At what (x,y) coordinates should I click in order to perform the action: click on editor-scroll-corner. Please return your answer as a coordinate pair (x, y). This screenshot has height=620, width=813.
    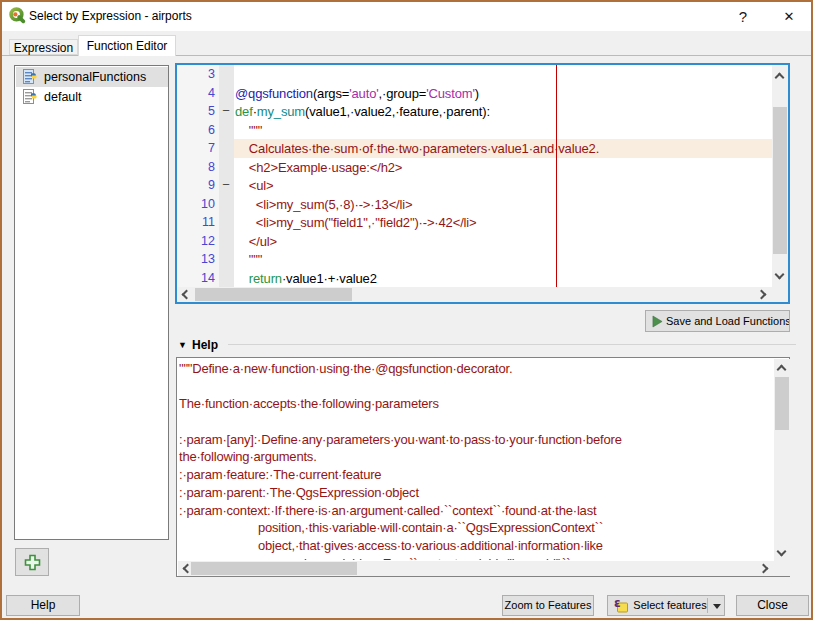
    Looking at the image, I should click on (780, 294).